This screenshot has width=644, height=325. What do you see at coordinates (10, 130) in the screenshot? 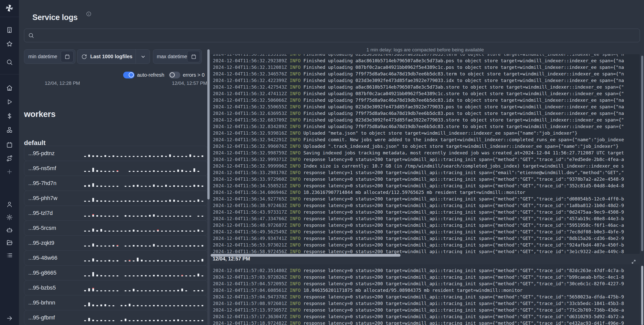
I see `resources-icon` at bounding box center [10, 130].